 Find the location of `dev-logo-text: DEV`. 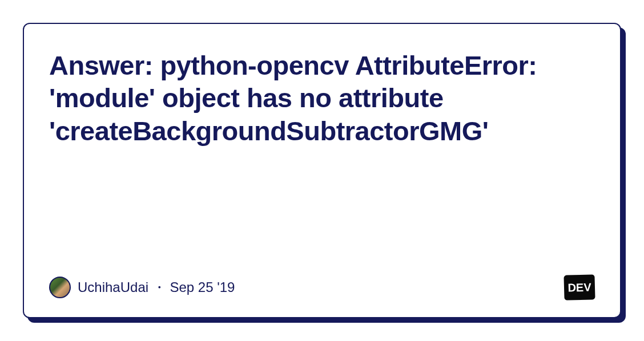

dev-logo-text: DEV is located at coordinates (579, 287).